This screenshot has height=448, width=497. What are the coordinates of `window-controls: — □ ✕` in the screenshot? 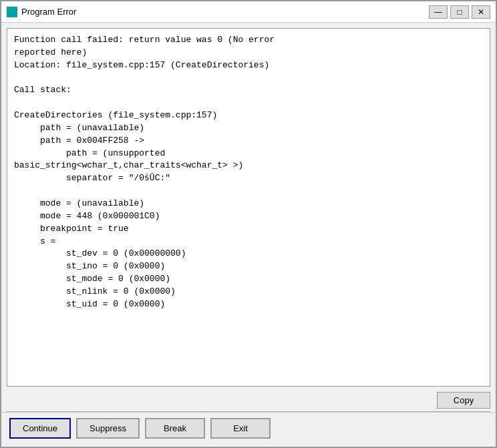 It's located at (460, 12).